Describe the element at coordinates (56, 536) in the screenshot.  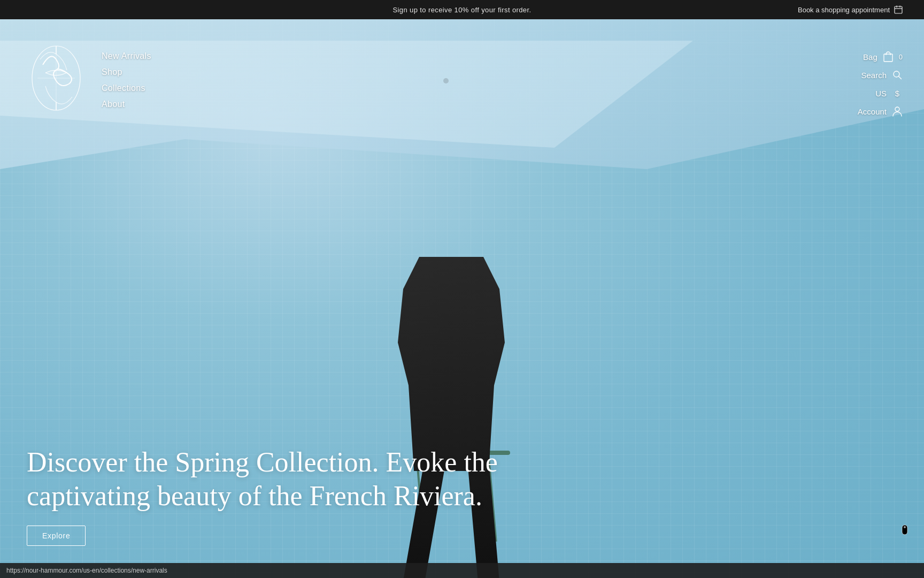
I see `explore-button: Explore` at that location.